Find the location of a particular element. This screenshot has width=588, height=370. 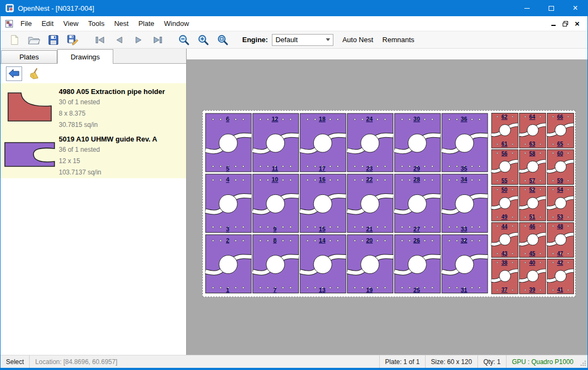

mdi-restore-button is located at coordinates (565, 24).